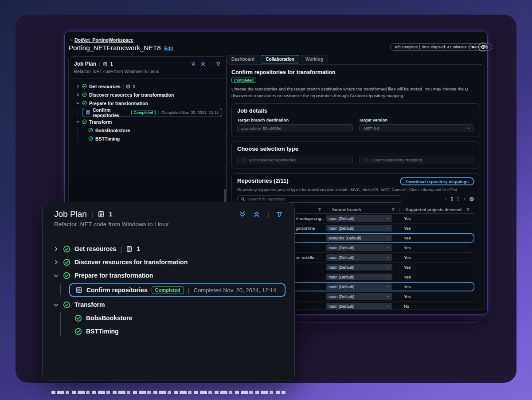 This screenshot has height=400, width=532. What do you see at coordinates (326, 210) in the screenshot?
I see `divider` at bounding box center [326, 210].